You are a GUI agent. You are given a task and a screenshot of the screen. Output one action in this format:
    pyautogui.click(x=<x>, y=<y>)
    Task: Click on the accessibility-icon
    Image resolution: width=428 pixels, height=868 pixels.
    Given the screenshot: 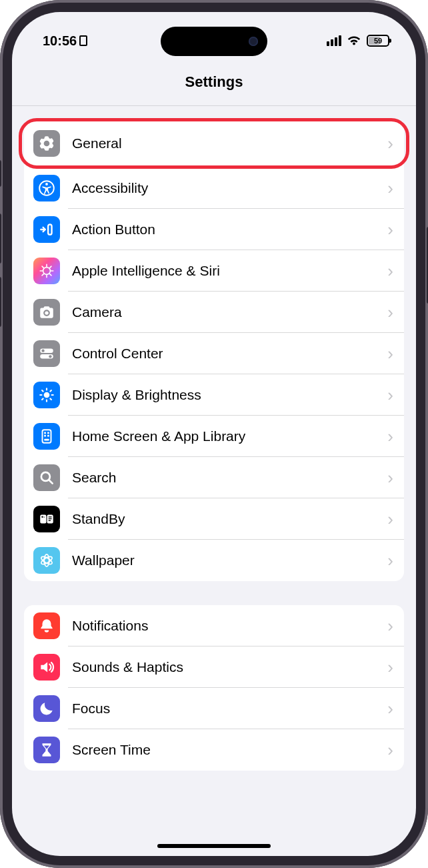 What is the action you would take?
    pyautogui.click(x=47, y=188)
    